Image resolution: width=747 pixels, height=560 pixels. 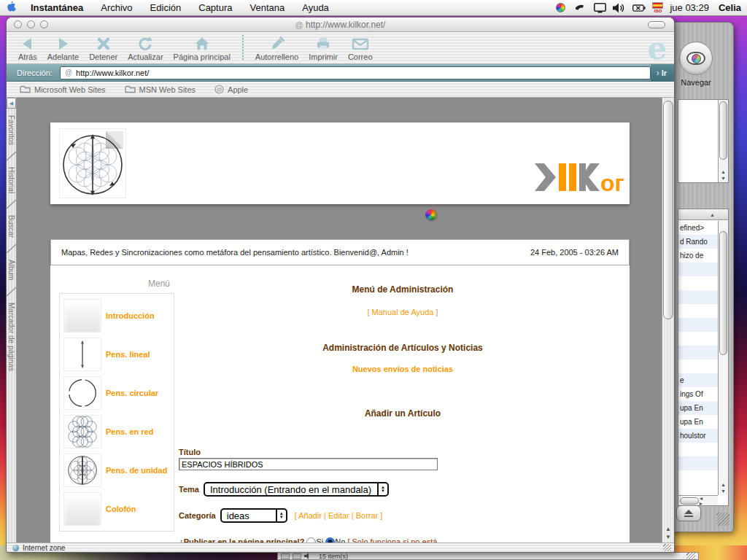 I want to click on menu-item-pens-en-red: Pens. en red, so click(x=117, y=432).